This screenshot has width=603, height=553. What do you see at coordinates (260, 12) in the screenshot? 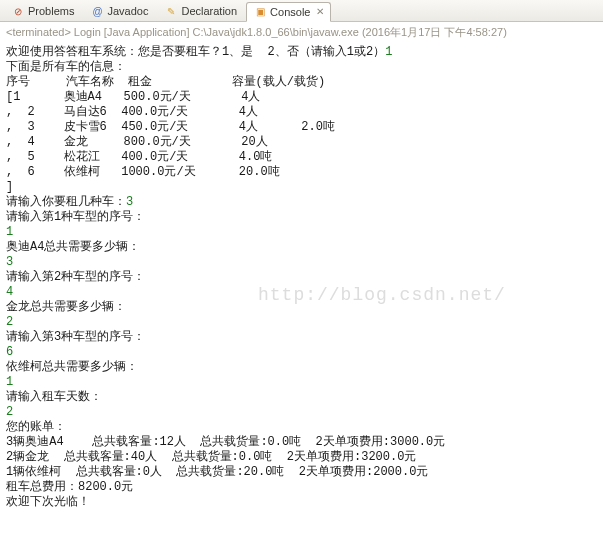
I see `console-icon: ▣` at bounding box center [260, 12].